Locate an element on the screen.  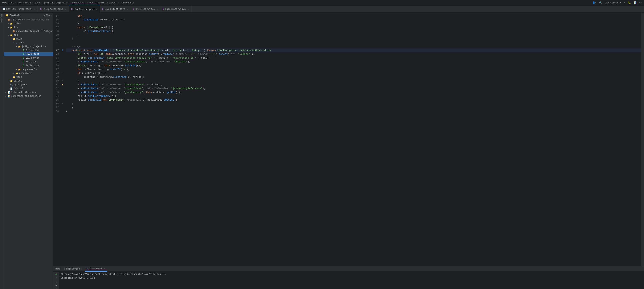
sidebar-dropdown-arrow: ▾ is located at coordinates (21, 15).